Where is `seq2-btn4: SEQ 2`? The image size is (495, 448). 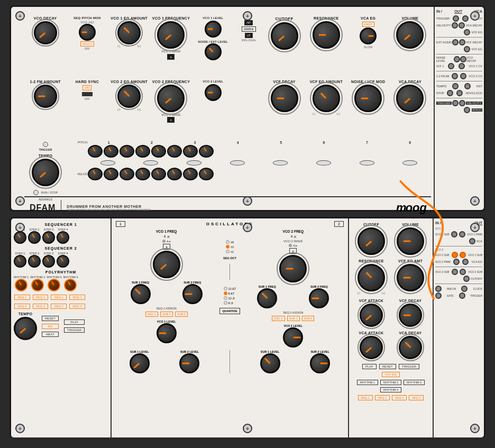 seq2-btn4: SEQ 2 is located at coordinates (77, 306).